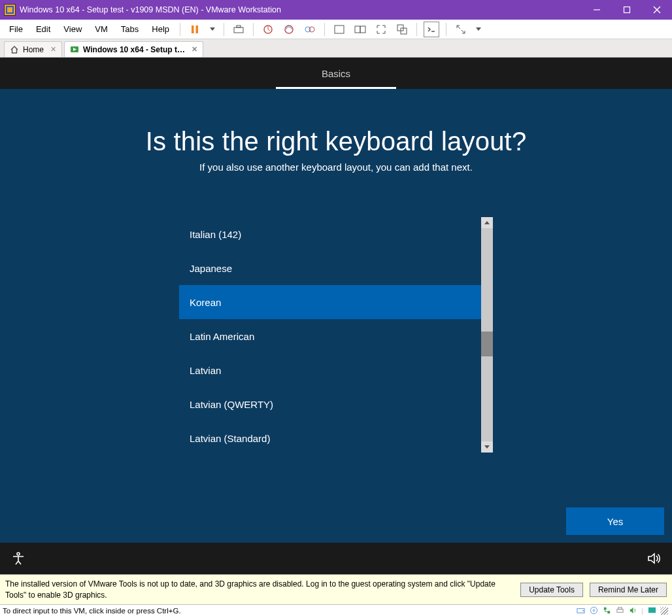  What do you see at coordinates (134, 50) in the screenshot?
I see `tab-vm-label: Windows 10 x64 - Setup t…` at bounding box center [134, 50].